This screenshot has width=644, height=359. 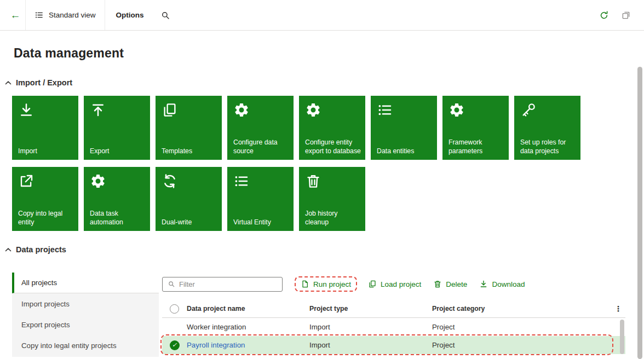 I want to click on nav-item-import-projects: Import projects, so click(x=85, y=304).